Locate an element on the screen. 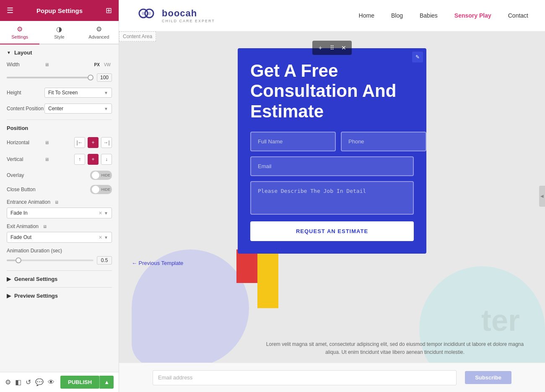 The image size is (545, 392). nav-home: Home is located at coordinates (366, 16).